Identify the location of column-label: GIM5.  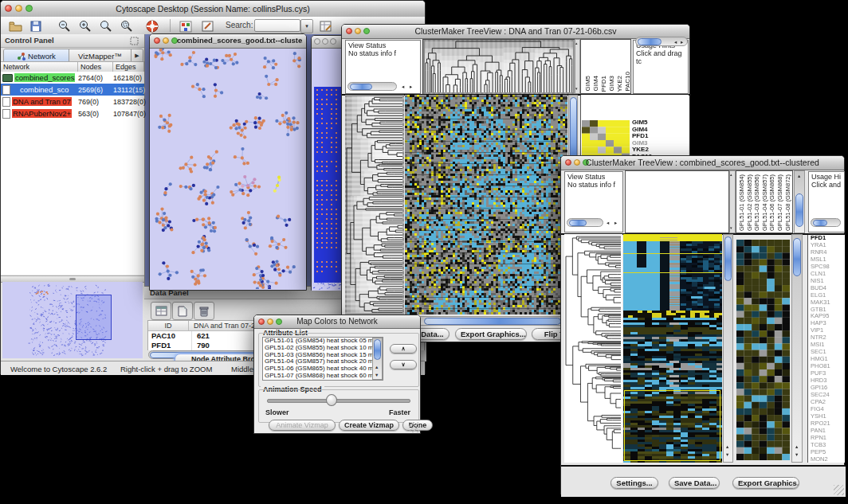
(588, 84).